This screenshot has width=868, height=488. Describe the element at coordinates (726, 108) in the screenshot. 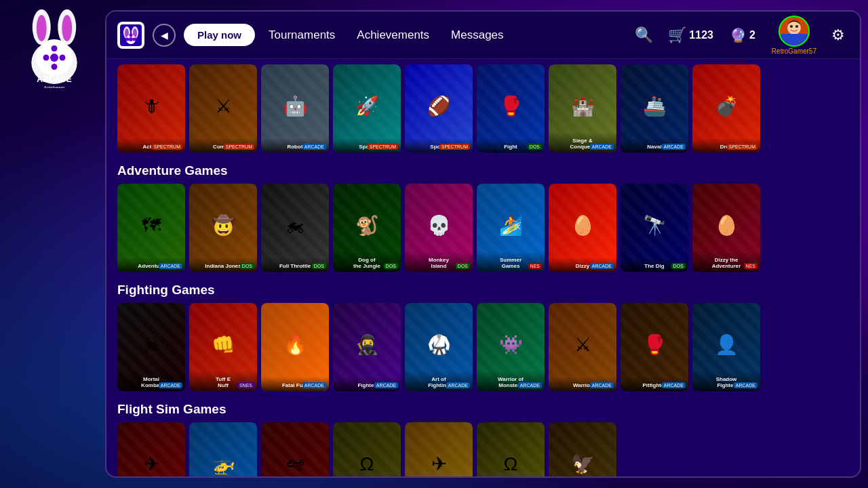

I see `game-card-g9: 💣DropSPECTRUM` at that location.